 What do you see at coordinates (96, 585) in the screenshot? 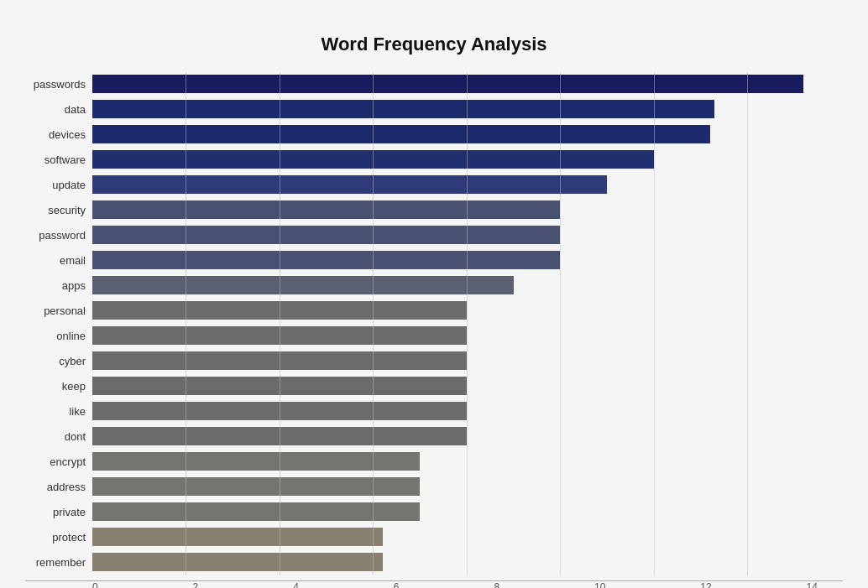
I see `x-tick: 0` at bounding box center [96, 585].